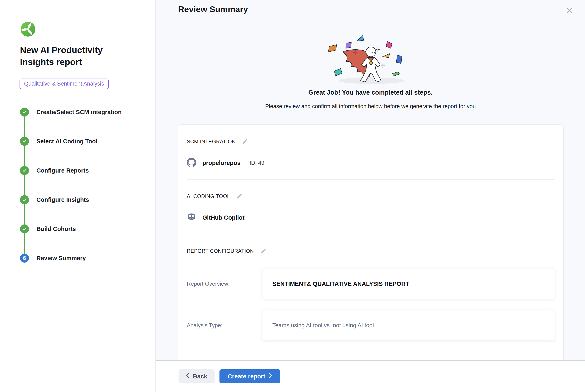  Describe the element at coordinates (62, 170) in the screenshot. I see `step-label: Configure Reports` at that location.